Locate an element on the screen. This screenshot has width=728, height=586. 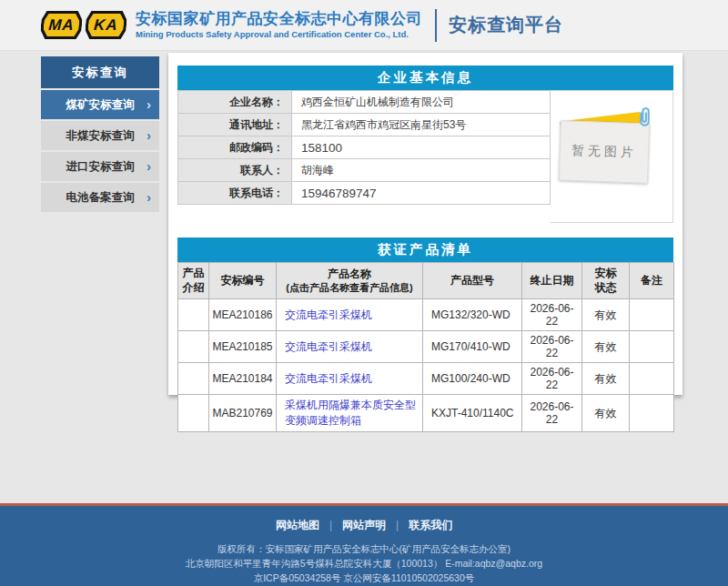
col-model: 产品型号 is located at coordinates (473, 281).